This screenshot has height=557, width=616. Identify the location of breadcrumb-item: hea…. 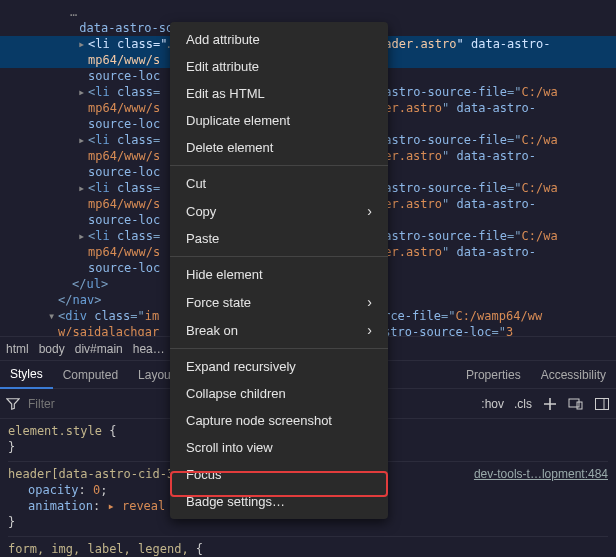
(149, 349).